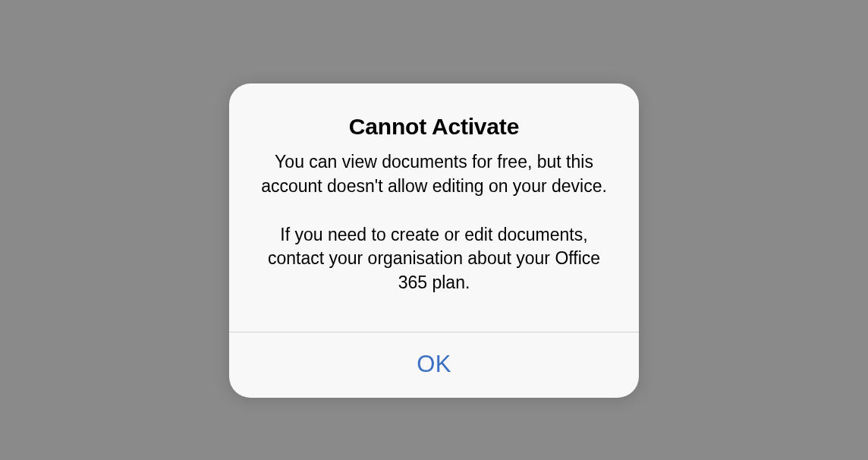 The height and width of the screenshot is (460, 868). What do you see at coordinates (434, 364) in the screenshot?
I see `dialog-footer: OK` at bounding box center [434, 364].